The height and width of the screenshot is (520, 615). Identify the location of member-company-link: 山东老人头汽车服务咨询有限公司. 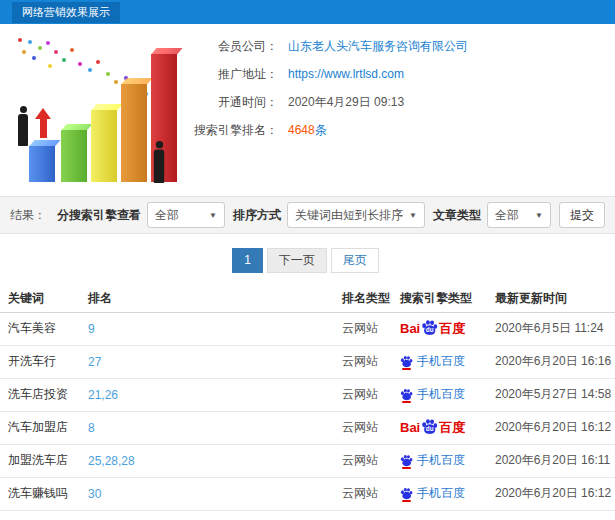
(378, 46).